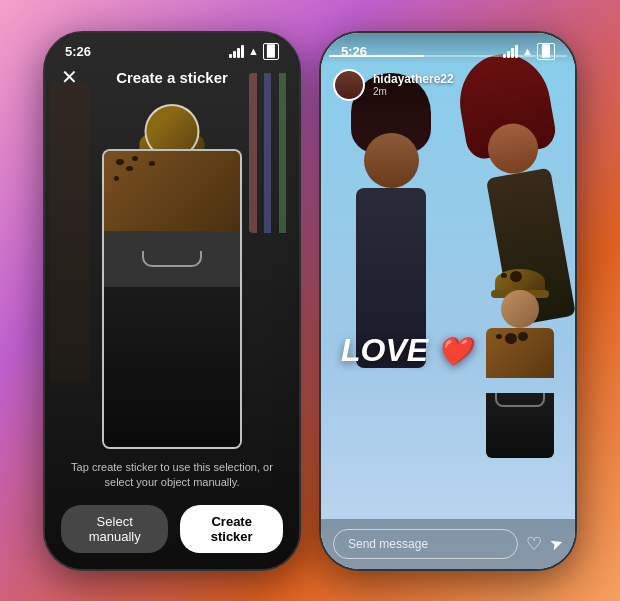  What do you see at coordinates (556, 543) in the screenshot?
I see `send-icon: ➤` at bounding box center [556, 543].